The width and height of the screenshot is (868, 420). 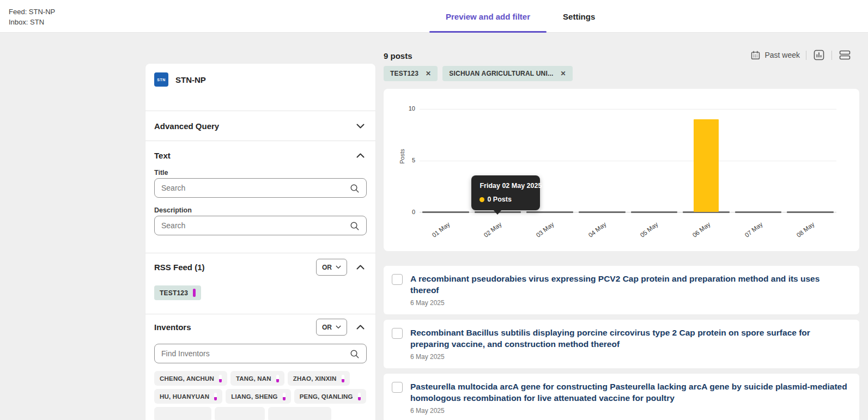 I want to click on x-tick-label: 05 May, so click(x=645, y=233).